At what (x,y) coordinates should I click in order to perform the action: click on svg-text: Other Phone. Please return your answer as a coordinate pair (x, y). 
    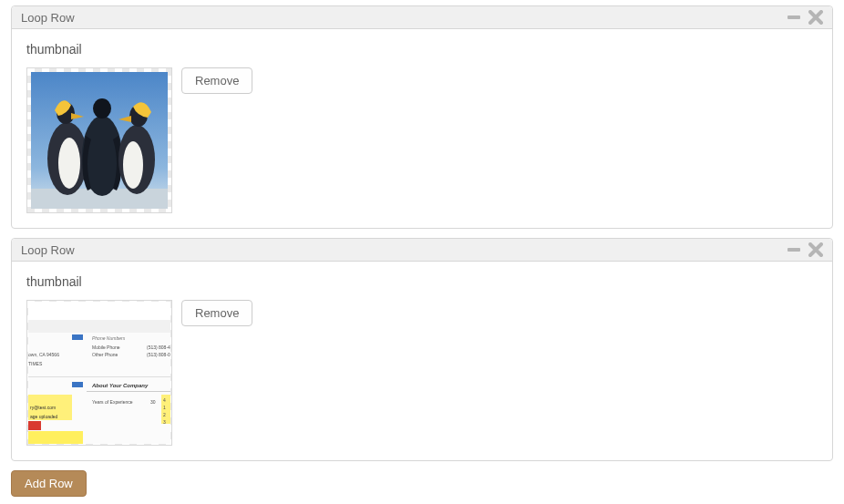
    Looking at the image, I should click on (106, 355).